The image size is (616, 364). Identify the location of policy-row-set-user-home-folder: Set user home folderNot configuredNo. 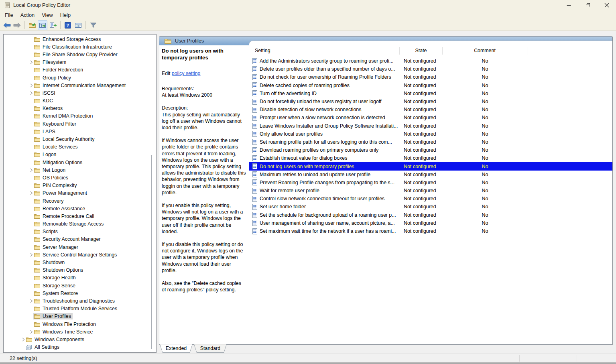
(431, 207).